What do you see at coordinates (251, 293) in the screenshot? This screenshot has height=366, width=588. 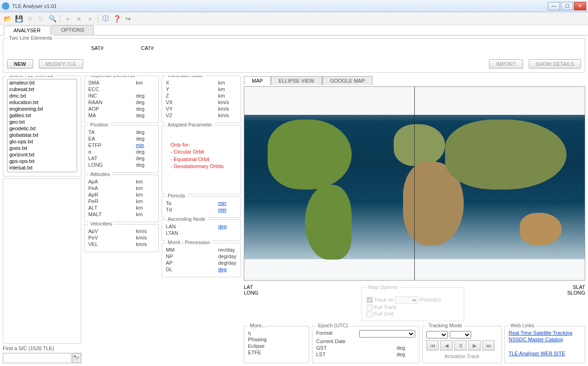 I see `long-label: LONG` at bounding box center [251, 293].